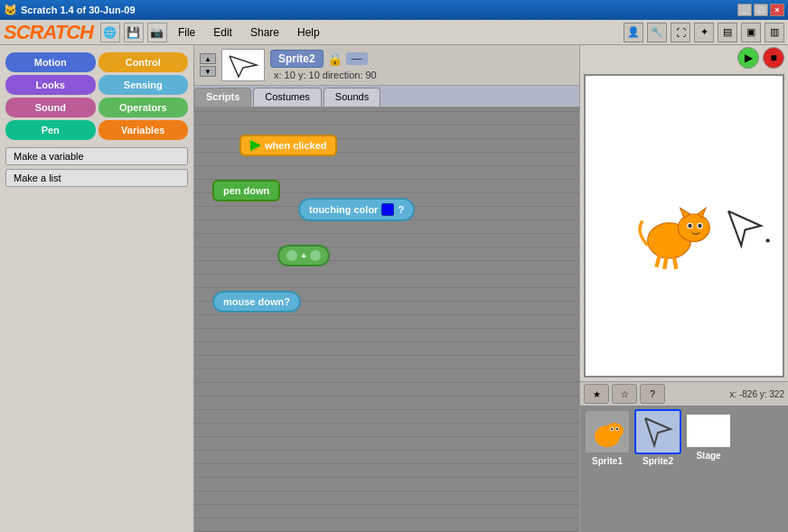 This screenshot has width=788, height=532. Describe the element at coordinates (774, 33) in the screenshot. I see `layout-btn3: ▥` at that location.